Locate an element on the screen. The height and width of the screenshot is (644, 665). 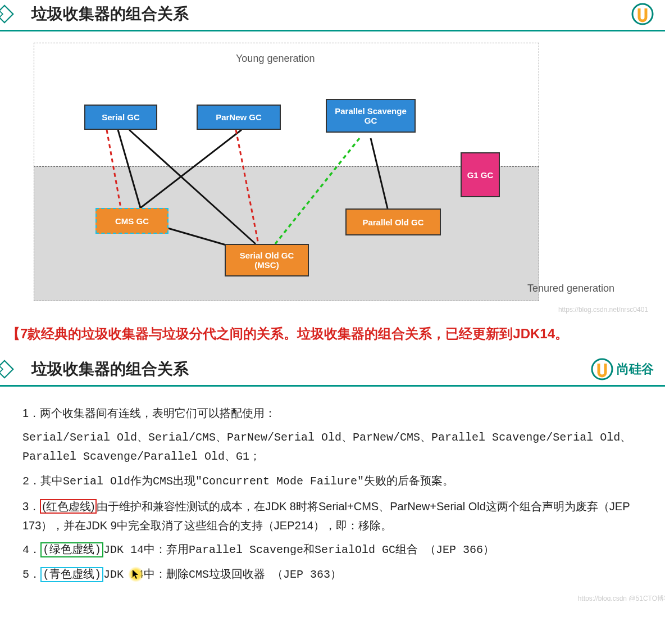
watermark-1: https://blog.csdn.net/nrsc0401 is located at coordinates (603, 310).